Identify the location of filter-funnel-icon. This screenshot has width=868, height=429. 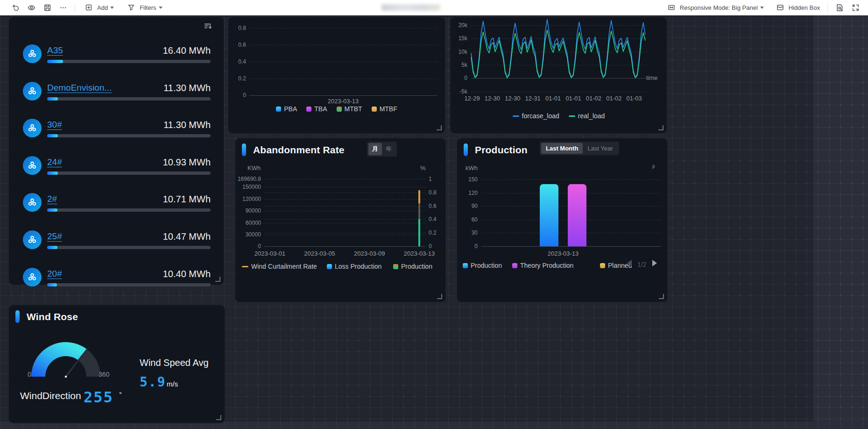
(131, 7).